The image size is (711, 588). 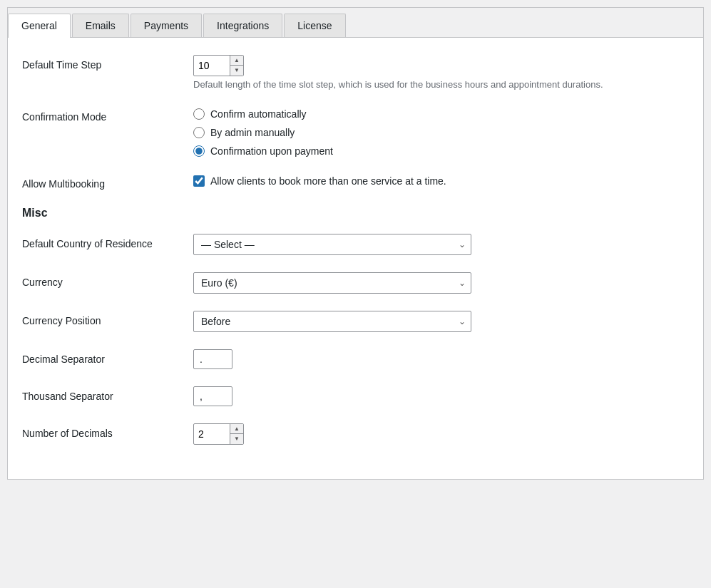 What do you see at coordinates (441, 133) in the screenshot?
I see `radio-confirm-manual: By admin manually` at bounding box center [441, 133].